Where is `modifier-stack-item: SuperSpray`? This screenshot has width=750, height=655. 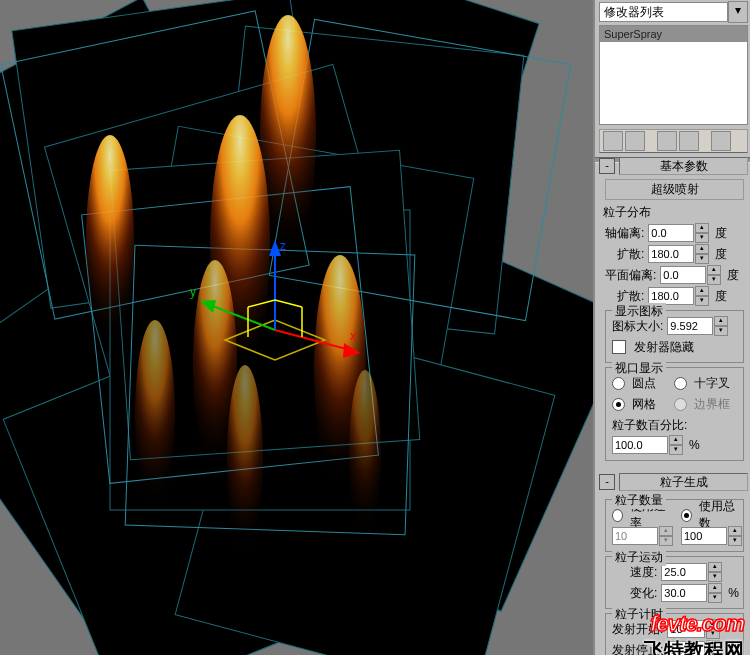 modifier-stack-item: SuperSpray is located at coordinates (674, 34).